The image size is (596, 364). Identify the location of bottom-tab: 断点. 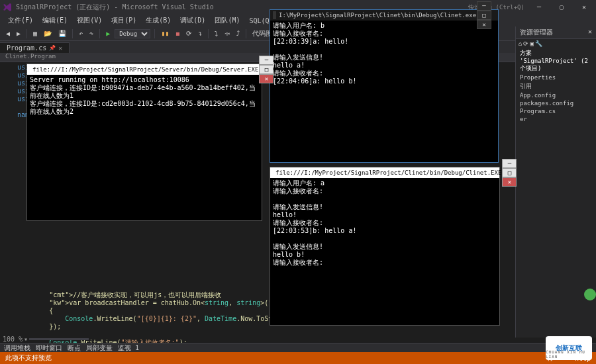
(74, 348).